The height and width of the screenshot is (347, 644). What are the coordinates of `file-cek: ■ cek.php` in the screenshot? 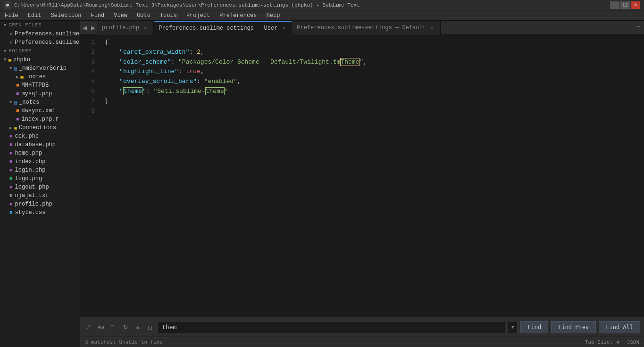 It's located at (40, 136).